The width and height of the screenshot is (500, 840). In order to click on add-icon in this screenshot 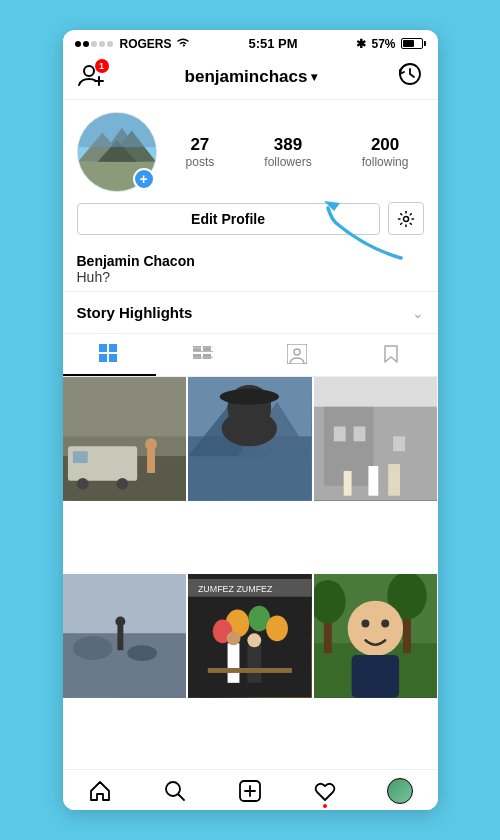, I will do `click(250, 791)`.